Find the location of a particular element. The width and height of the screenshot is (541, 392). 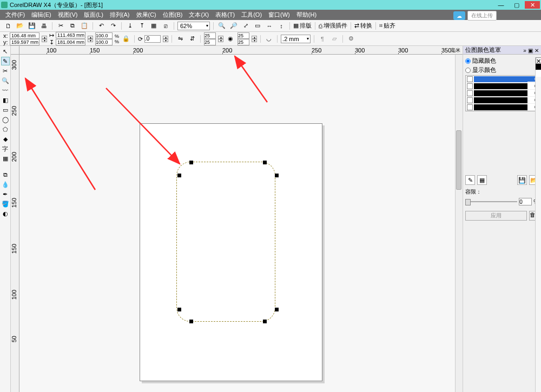

table-tool-icon: ▦ is located at coordinates (5, 158).